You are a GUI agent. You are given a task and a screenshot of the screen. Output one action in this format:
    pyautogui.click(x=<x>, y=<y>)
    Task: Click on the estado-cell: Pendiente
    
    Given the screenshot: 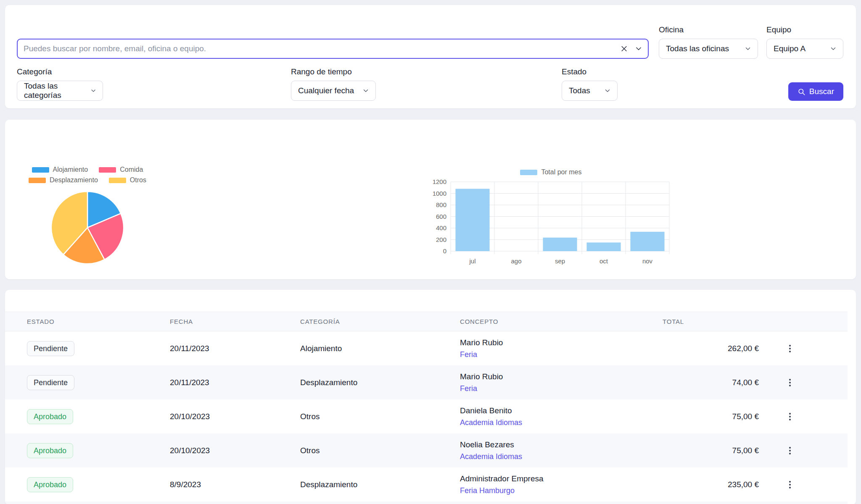 What is the action you would take?
    pyautogui.click(x=93, y=349)
    